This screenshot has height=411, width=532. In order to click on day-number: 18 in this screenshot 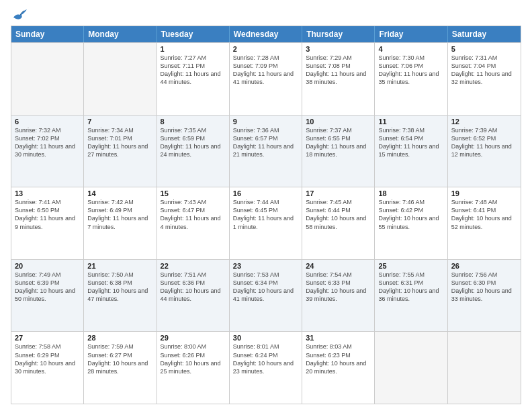, I will do `click(411, 193)`.